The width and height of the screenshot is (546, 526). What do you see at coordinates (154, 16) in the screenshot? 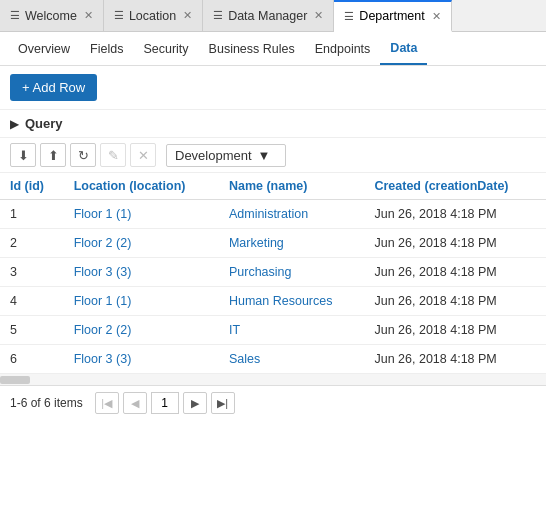
I see `tab-location: ☰ Location ✕` at bounding box center [154, 16].